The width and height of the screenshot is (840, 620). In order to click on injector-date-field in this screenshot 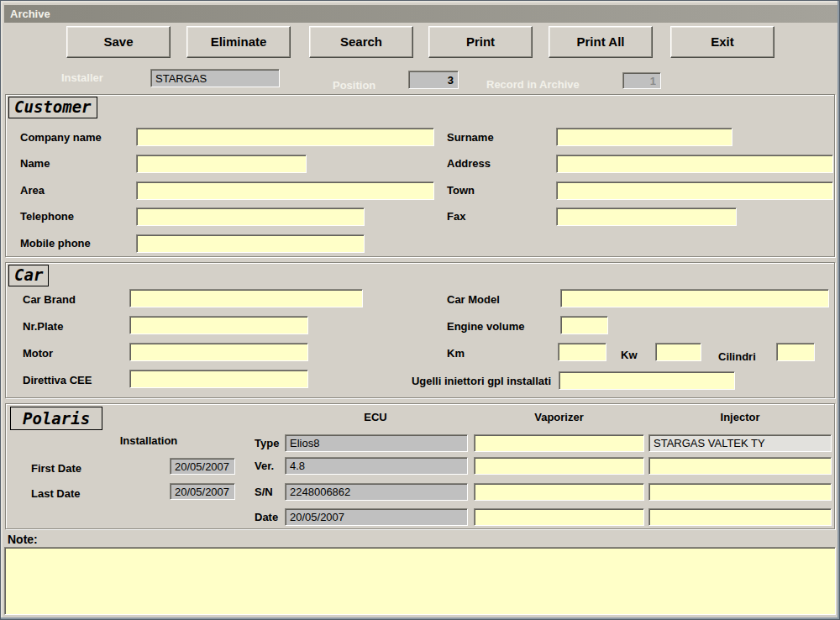, I will do `click(740, 518)`.